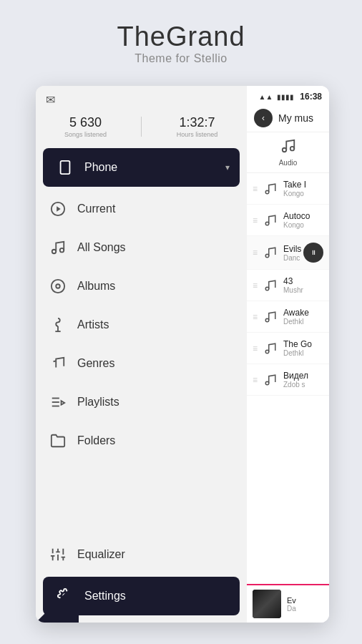 The height and width of the screenshot is (644, 362). I want to click on battery-icon: ▮▮▮▮, so click(285, 97).